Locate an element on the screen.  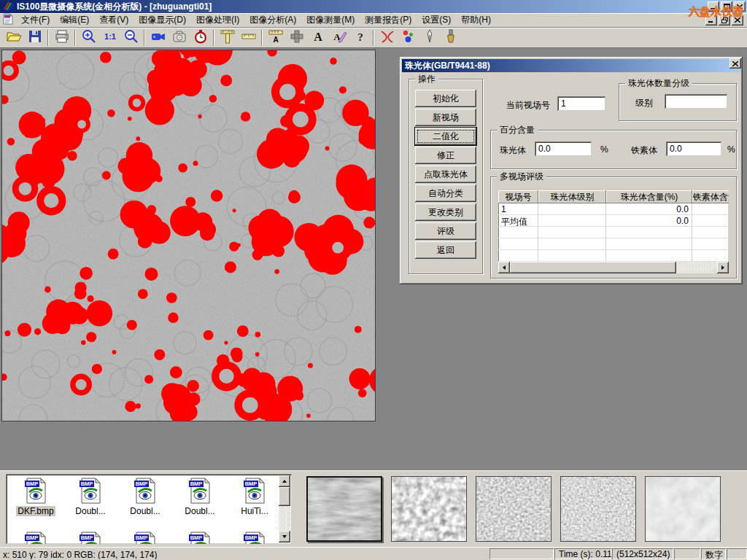
table-header-2: 珠光体含量(%) is located at coordinates (649, 197).